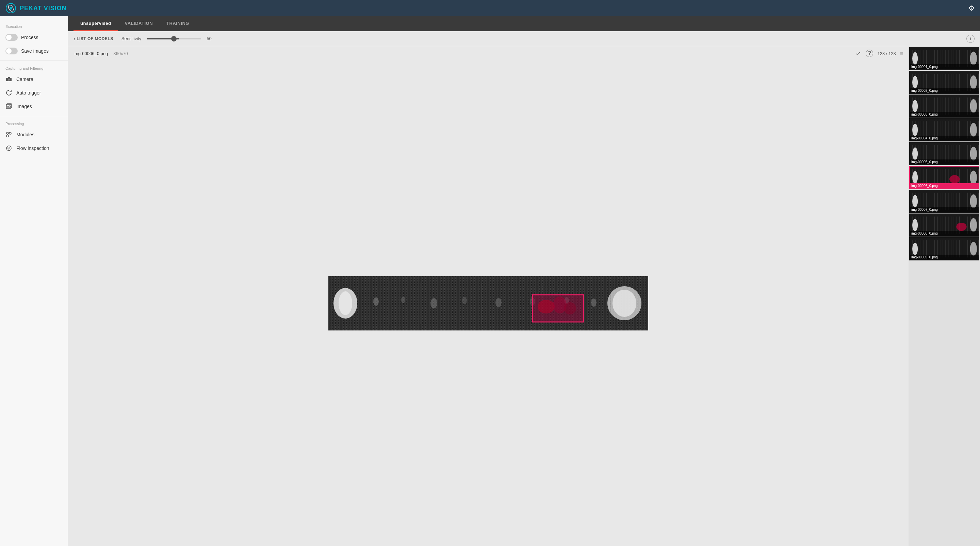  I want to click on process-label: Process, so click(30, 37).